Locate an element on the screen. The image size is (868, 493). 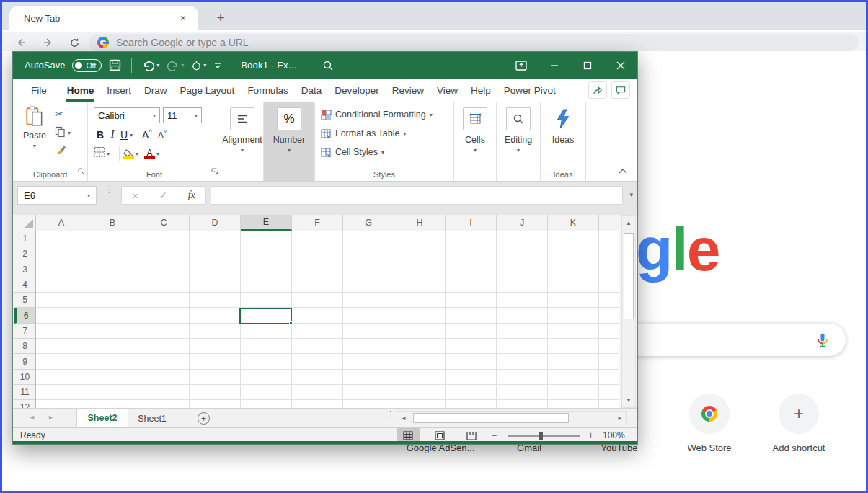
ribbon-tab-view: View is located at coordinates (447, 90).